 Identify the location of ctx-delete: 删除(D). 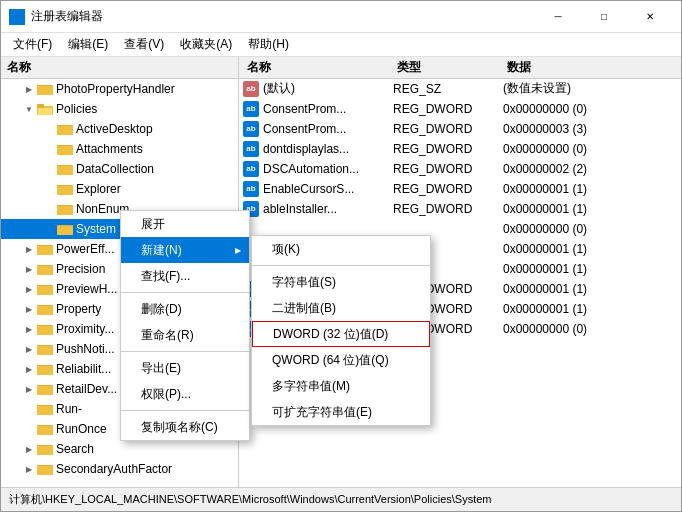
(185, 309).